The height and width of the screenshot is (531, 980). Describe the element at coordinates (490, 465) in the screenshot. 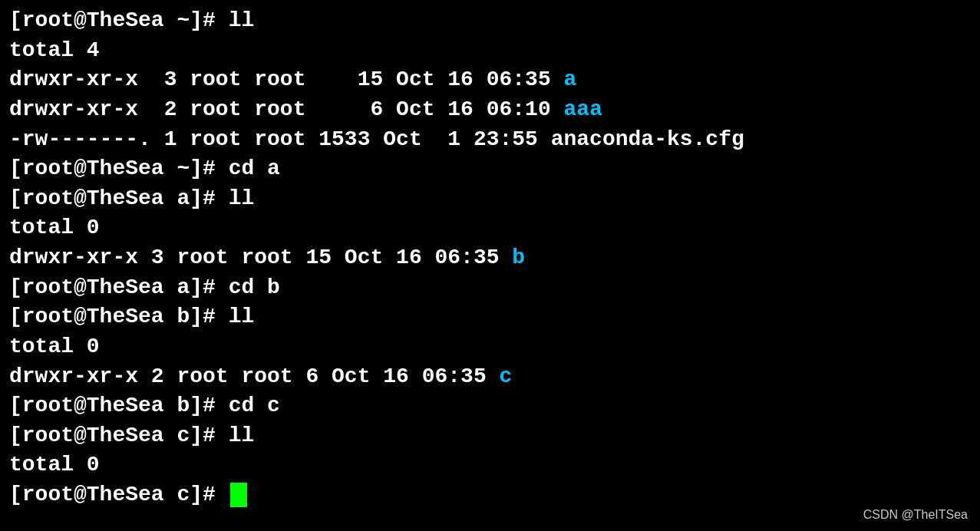

I see `terminal-line-16: total 0` at that location.